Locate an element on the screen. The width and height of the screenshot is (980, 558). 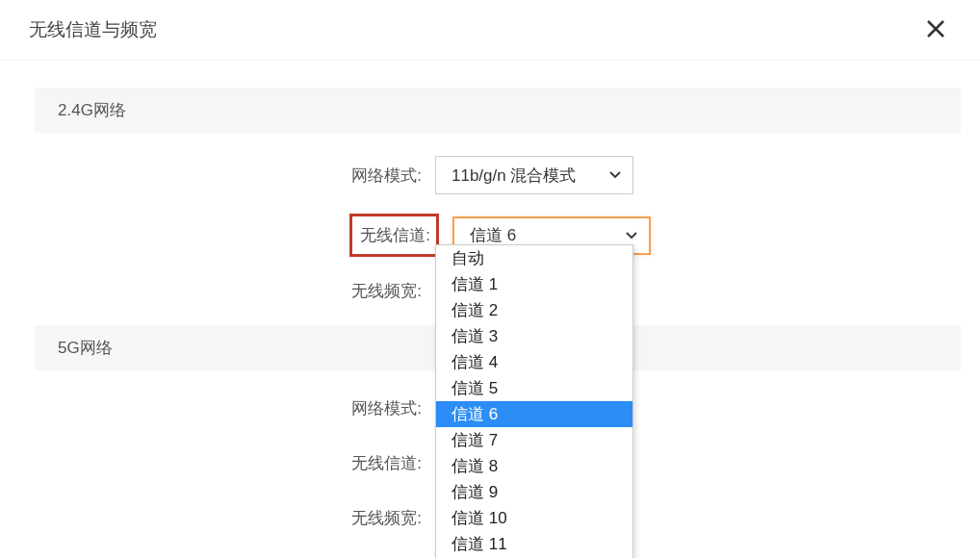
label-5g-bandwidth: 无线频宽: is located at coordinates (235, 516).